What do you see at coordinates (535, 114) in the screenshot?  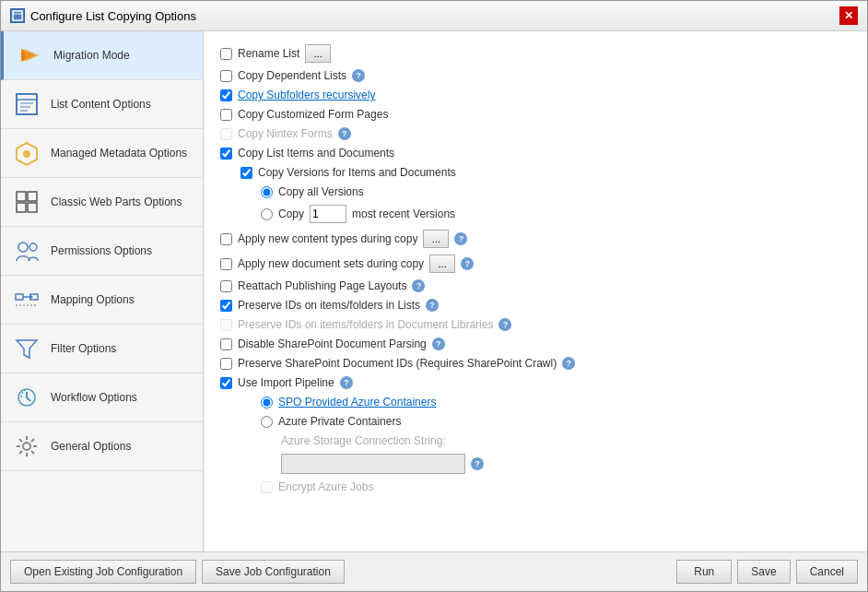 I see `copy-form-pages-row: Copy Customized Form Pages` at bounding box center [535, 114].